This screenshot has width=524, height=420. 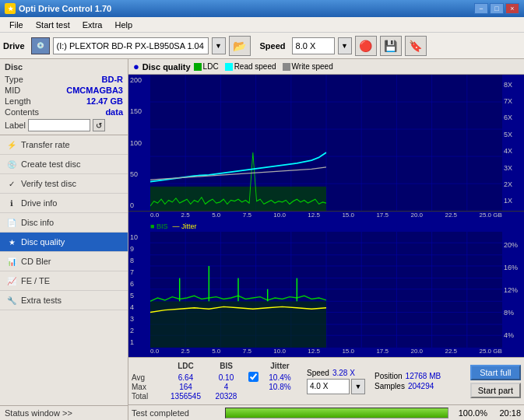 What do you see at coordinates (93, 25) in the screenshot?
I see `menu-extra: Extra` at bounding box center [93, 25].